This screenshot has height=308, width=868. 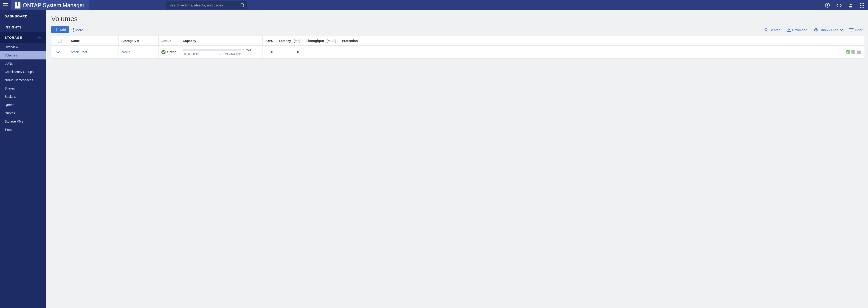 What do you see at coordinates (458, 52) in the screenshot?
I see `table-row: oracle_rootoracleOnline1 GiB292 KiB used…` at bounding box center [458, 52].